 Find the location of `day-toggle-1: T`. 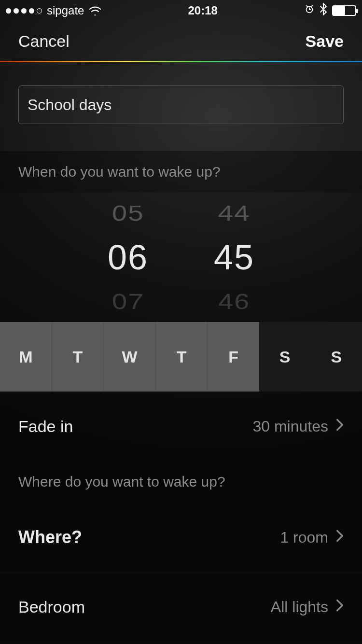

day-toggle-1: T is located at coordinates (78, 357).